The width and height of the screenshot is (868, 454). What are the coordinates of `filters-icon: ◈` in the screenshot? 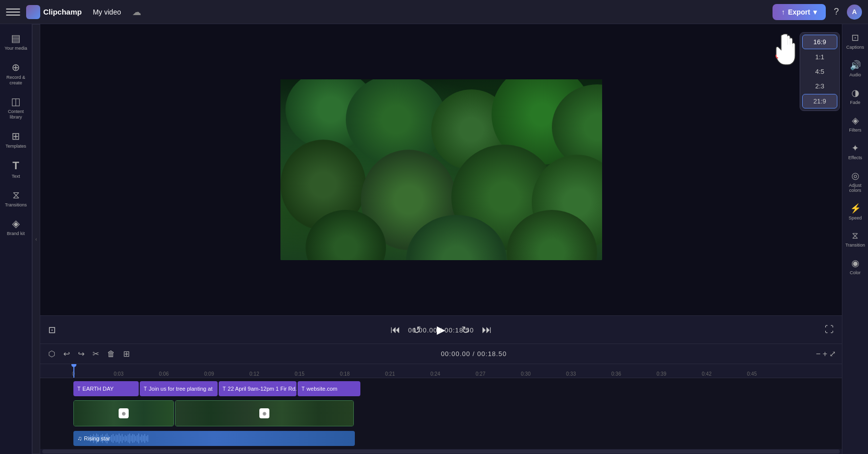 It's located at (855, 121).